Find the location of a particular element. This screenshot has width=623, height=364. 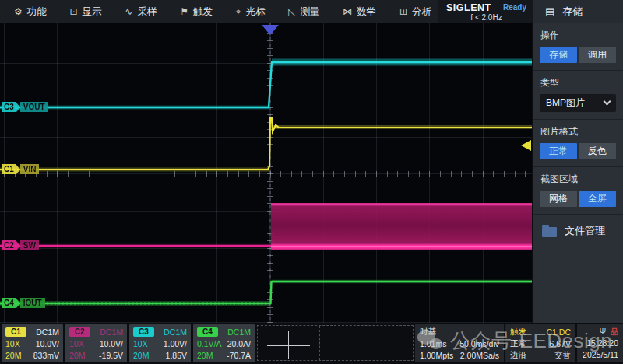

menu-item-acquire: ∿ 采样 is located at coordinates (140, 12).